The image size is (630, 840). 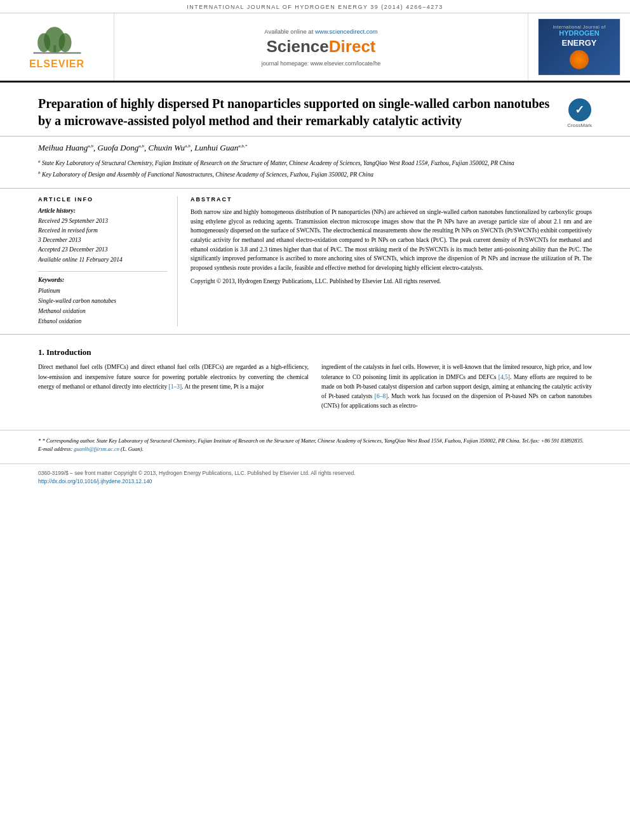 I want to click on footnote-corresponding-label: * Corresponding author., so click(x=69, y=441).